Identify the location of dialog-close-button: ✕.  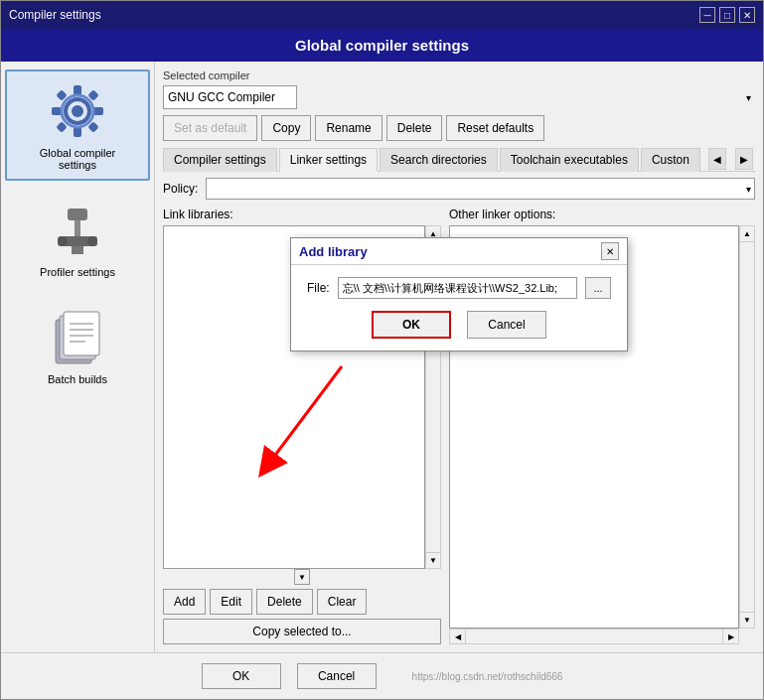
(610, 251).